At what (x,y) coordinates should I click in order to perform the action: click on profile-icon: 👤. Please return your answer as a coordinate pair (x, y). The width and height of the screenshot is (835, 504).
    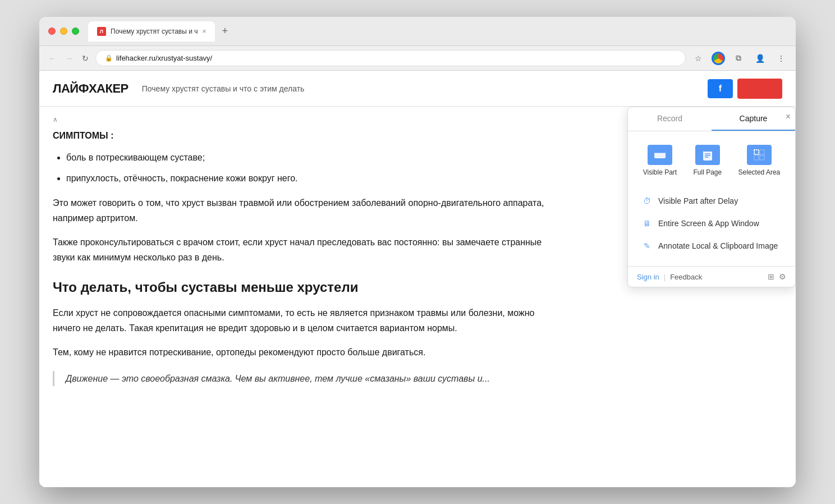
    Looking at the image, I should click on (760, 58).